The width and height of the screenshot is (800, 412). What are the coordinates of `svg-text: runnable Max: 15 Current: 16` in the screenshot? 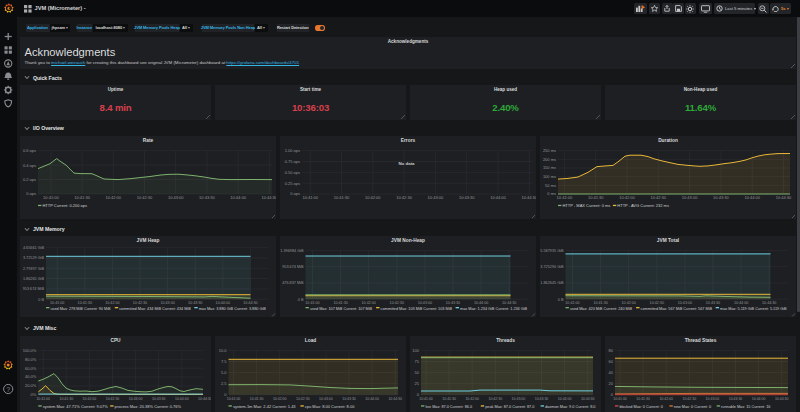 It's located at (746, 406).